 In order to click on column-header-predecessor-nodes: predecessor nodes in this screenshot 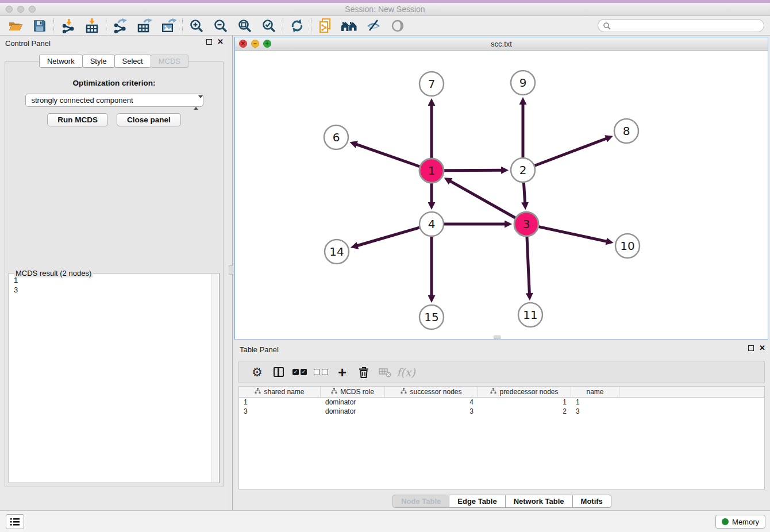, I will do `click(525, 392)`.